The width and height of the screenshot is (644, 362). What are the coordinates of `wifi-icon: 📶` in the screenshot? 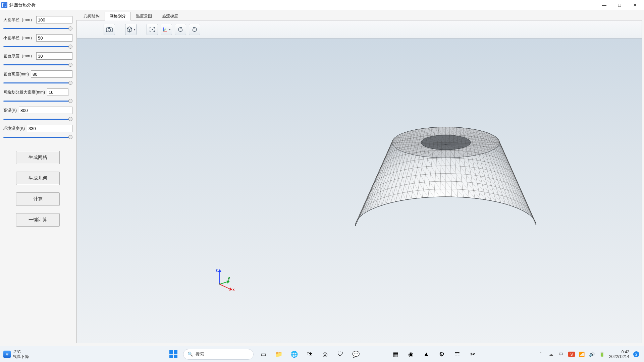 It's located at (582, 354).